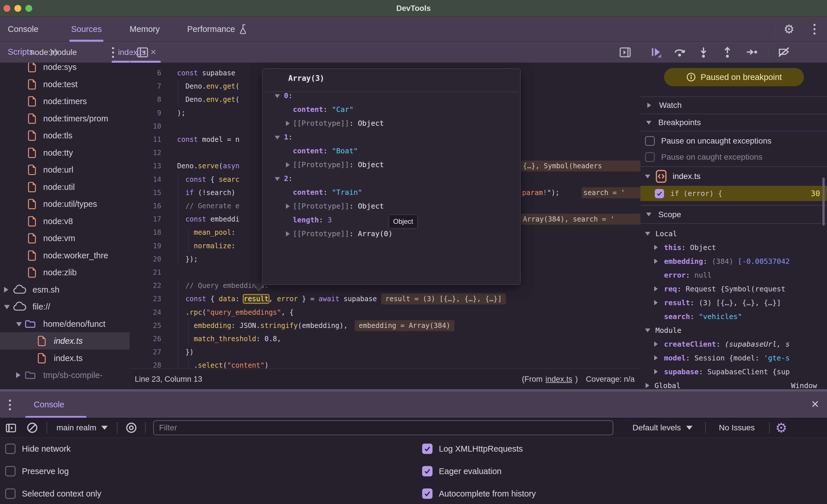  Describe the element at coordinates (734, 358) in the screenshot. I see `scope-var-model: model: Session {model: 'gte-s` at that location.